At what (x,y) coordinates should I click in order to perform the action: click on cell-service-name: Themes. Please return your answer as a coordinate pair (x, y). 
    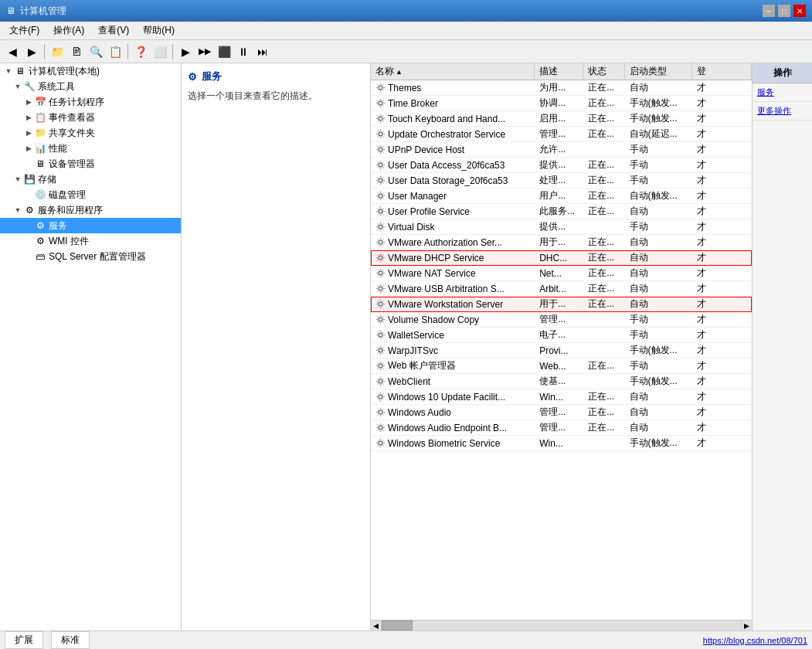
    Looking at the image, I should click on (453, 88).